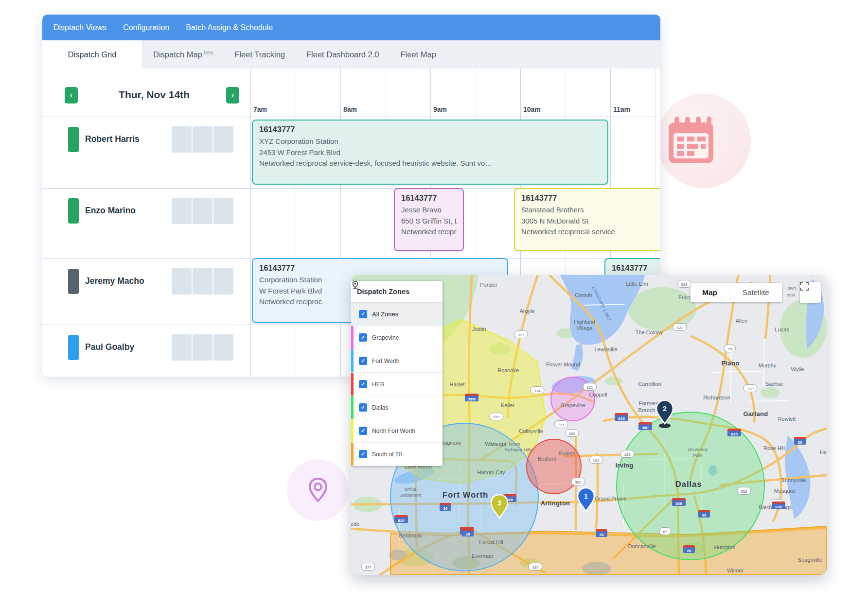 This screenshot has height=605, width=868. I want to click on tab-dispatch-map: Dispatch Mapbeta, so click(183, 54).